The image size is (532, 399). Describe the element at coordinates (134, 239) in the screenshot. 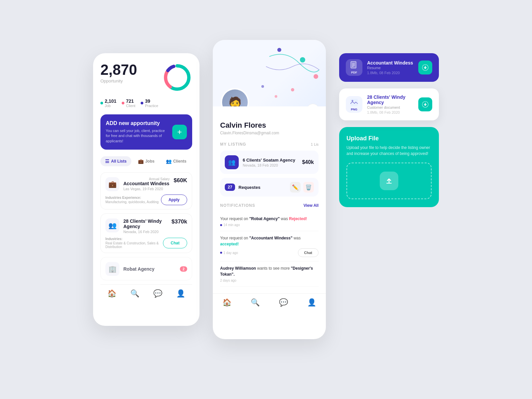

I see `job-tags-label-2: Industries:` at that location.